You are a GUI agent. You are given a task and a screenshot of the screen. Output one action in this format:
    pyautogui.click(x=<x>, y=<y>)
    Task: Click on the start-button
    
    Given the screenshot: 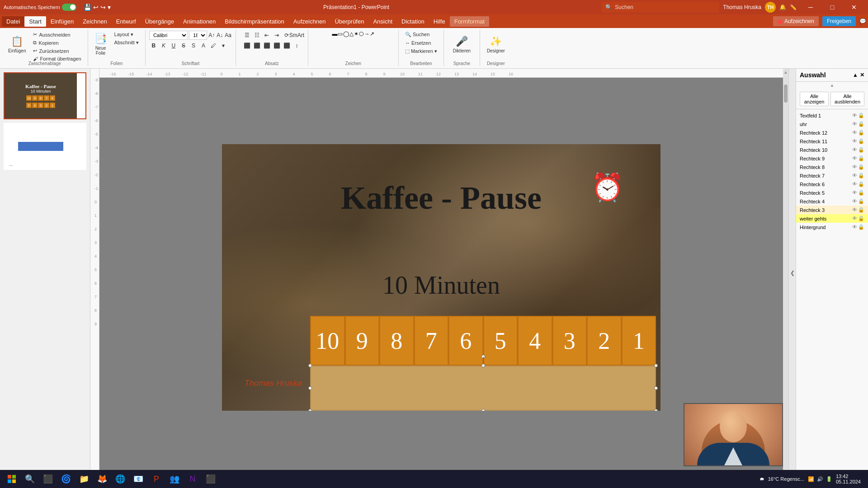 What is the action you would take?
    pyautogui.click(x=12, y=479)
    